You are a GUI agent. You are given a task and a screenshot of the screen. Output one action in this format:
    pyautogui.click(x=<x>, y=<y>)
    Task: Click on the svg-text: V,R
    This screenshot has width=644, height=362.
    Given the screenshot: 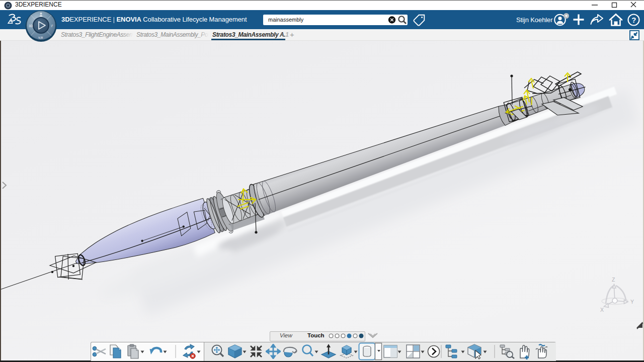 What is the action you would take?
    pyautogui.click(x=41, y=38)
    